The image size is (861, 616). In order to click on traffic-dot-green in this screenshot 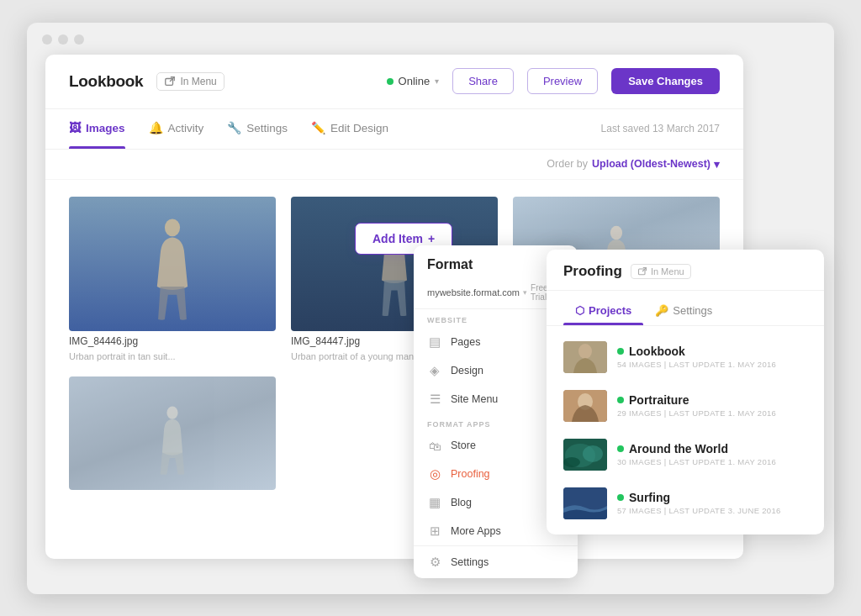, I will do `click(79, 39)`.